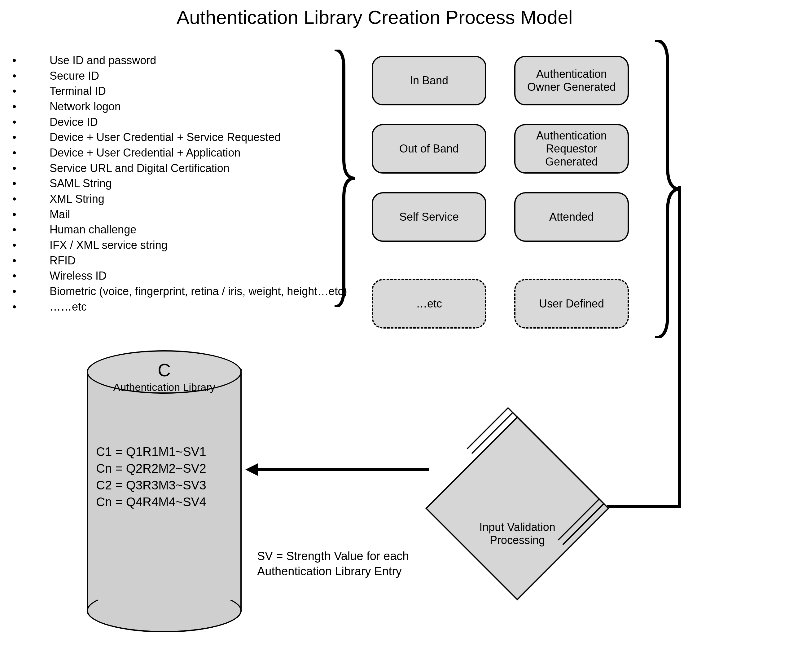  I want to click on authentication-library-cylinder: C Authentication Library C1 = Q1R1M1~SV1…, so click(165, 490).